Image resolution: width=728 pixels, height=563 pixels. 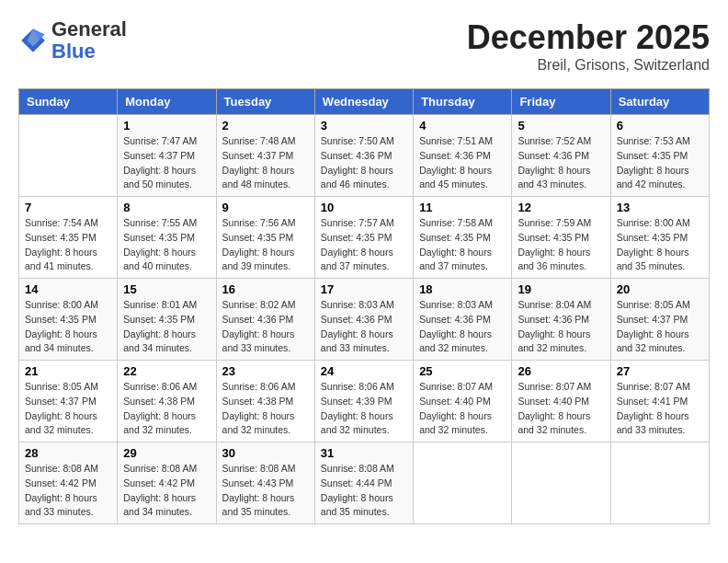 What do you see at coordinates (462, 245) in the screenshot?
I see `day-info: Sunrise: 7:58 AMSunset: 4:35 PMDaylight:…` at bounding box center [462, 245].